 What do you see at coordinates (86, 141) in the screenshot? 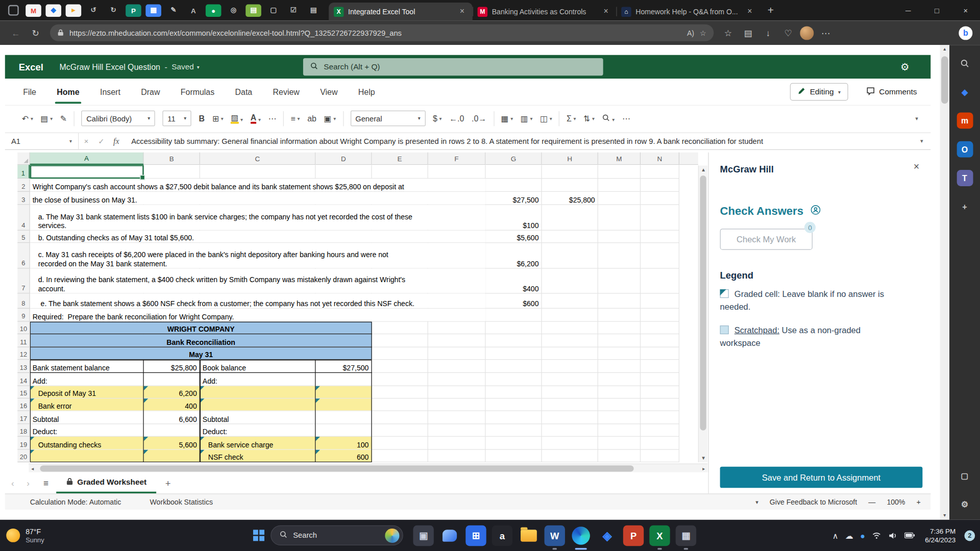
I see `cancel-entry-icon: ×` at bounding box center [86, 141].